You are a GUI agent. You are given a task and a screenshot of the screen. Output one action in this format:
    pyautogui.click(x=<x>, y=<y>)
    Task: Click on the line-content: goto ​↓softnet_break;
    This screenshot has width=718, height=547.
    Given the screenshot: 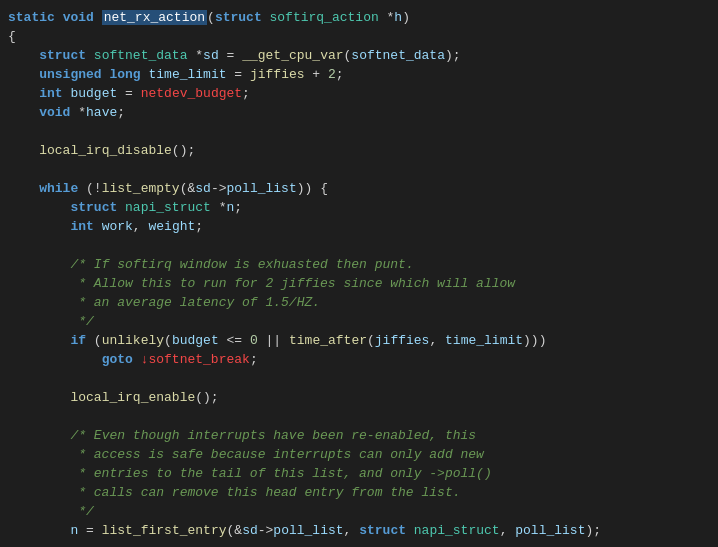 What is the action you would take?
    pyautogui.click(x=363, y=360)
    